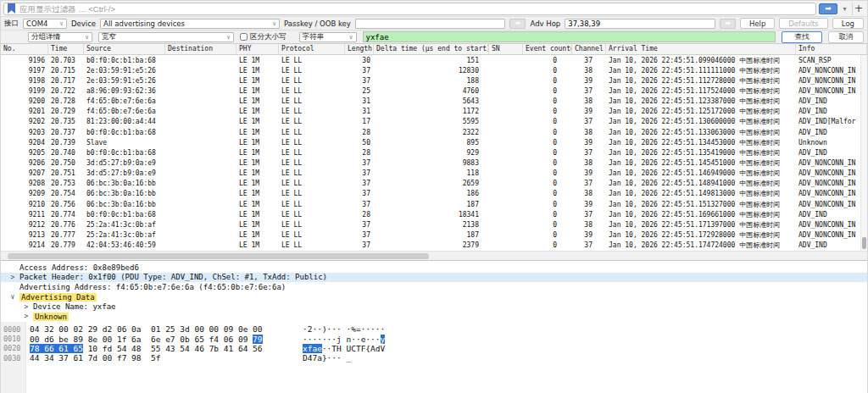 The width and height of the screenshot is (868, 393). What do you see at coordinates (434, 102) in the screenshot?
I see `packet-row: 920020.728f4:65:0b:e7:6e:6aLE 1MLE LL315…` at bounding box center [434, 102].